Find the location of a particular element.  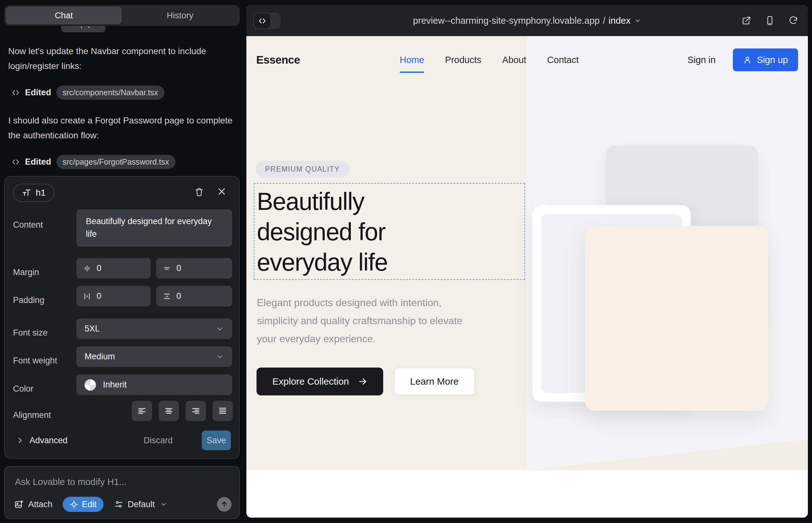

mobile-view-icon is located at coordinates (770, 21).